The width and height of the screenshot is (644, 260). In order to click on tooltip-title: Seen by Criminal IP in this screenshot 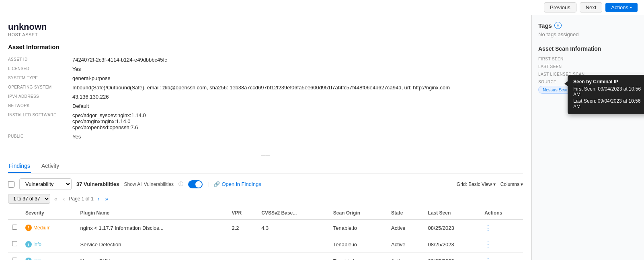, I will do `click(608, 82)`.